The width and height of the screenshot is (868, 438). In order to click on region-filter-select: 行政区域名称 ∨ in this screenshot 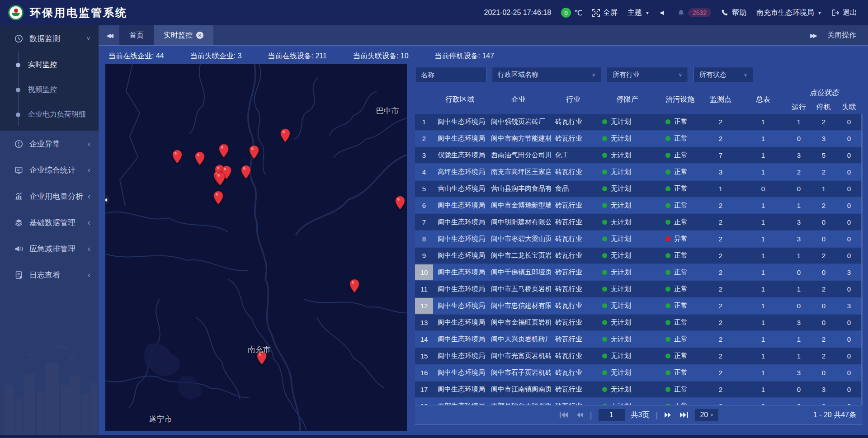, I will do `click(547, 75)`.